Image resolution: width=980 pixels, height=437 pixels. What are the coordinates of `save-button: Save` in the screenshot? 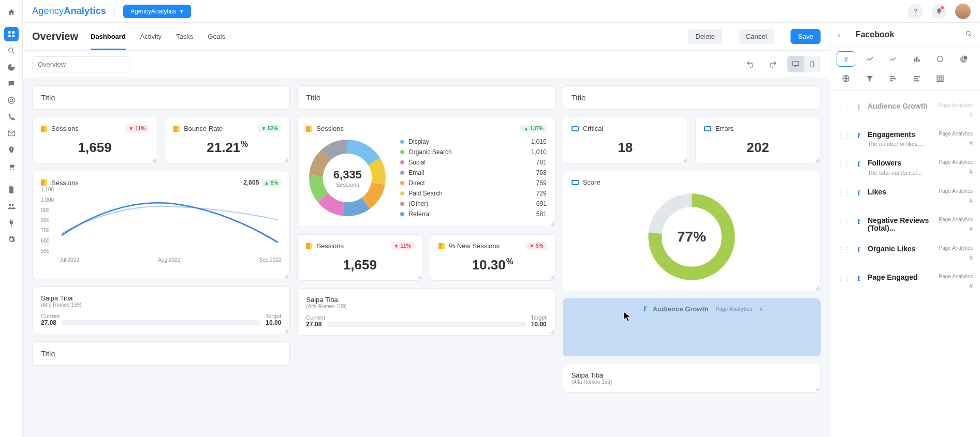 It's located at (806, 36).